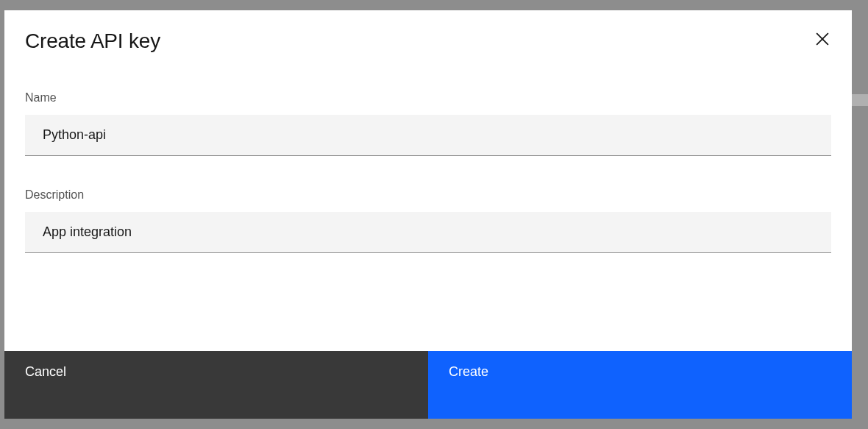 The width and height of the screenshot is (868, 429). Describe the element at coordinates (428, 124) in the screenshot. I see `name-field-group: Name` at that location.